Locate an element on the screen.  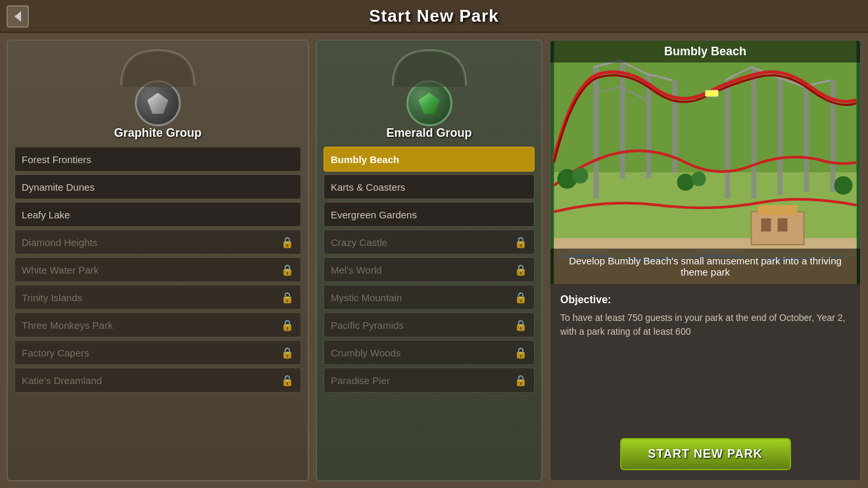
objective-label: Objective: is located at coordinates (705, 300).